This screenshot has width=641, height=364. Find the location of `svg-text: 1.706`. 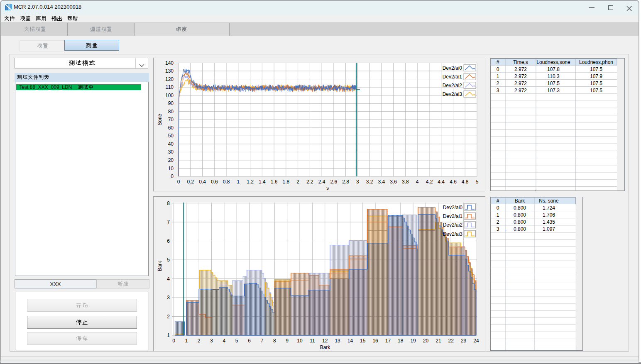

svg-text: 1.706 is located at coordinates (549, 215).